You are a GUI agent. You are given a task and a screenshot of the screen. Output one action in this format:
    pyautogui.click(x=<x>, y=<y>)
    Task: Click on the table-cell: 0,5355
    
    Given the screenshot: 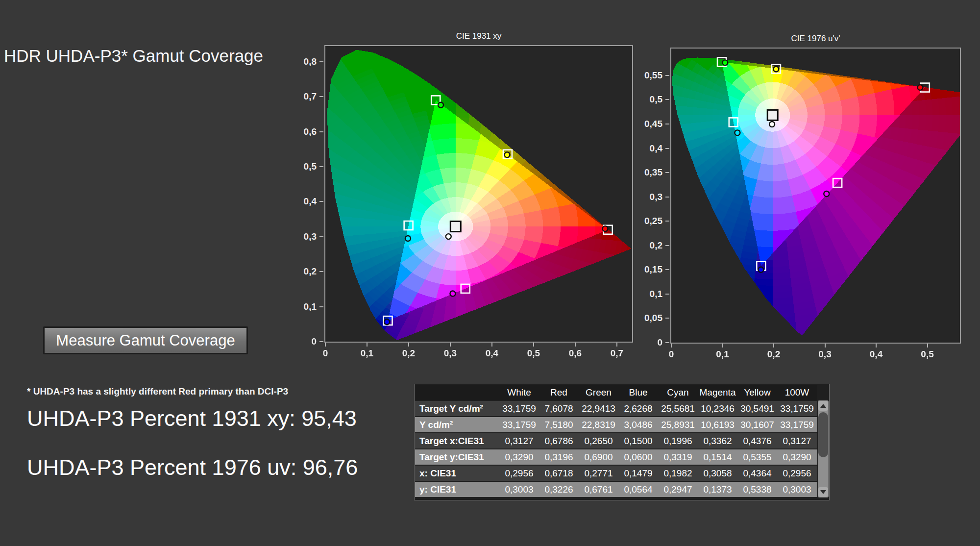 What is the action you would take?
    pyautogui.click(x=758, y=457)
    